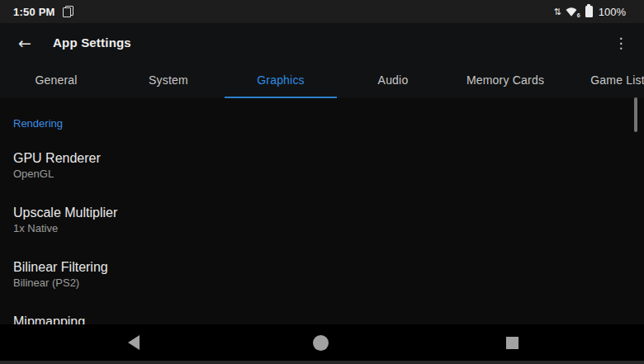  Describe the element at coordinates (603, 80) in the screenshot. I see `tab-game-list: Game List` at that location.